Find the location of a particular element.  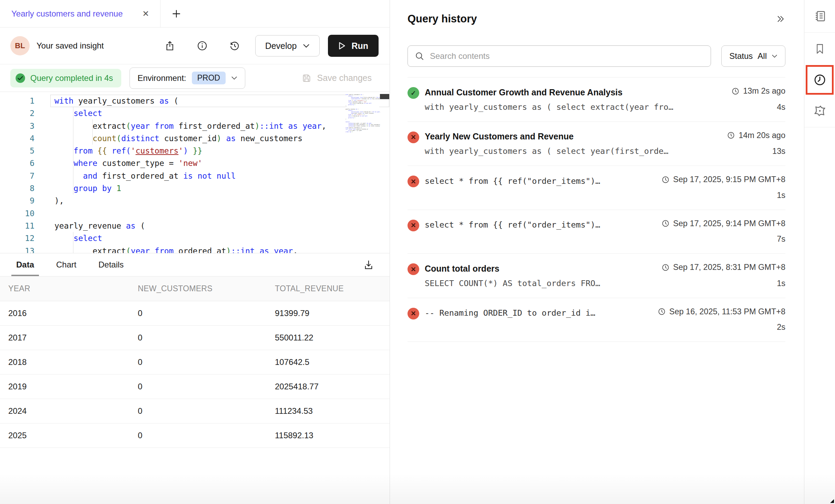

info-button is located at coordinates (202, 46).